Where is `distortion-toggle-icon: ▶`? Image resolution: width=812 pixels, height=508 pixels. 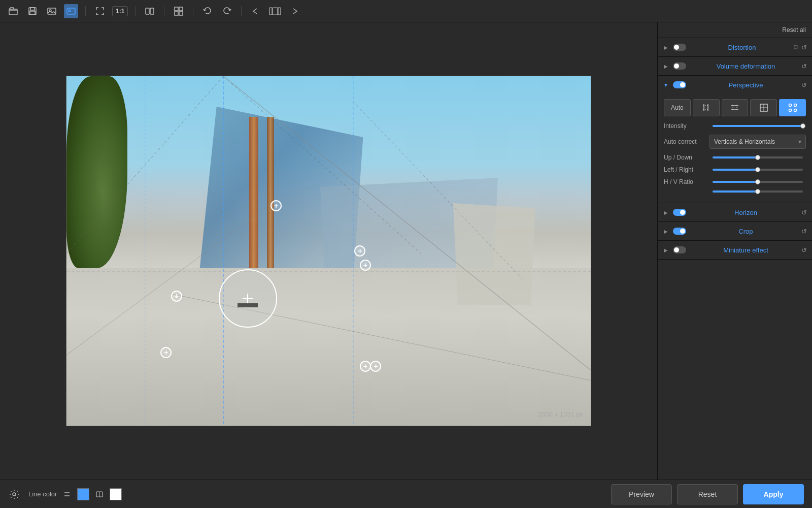
distortion-toggle-icon: ▶ is located at coordinates (666, 47).